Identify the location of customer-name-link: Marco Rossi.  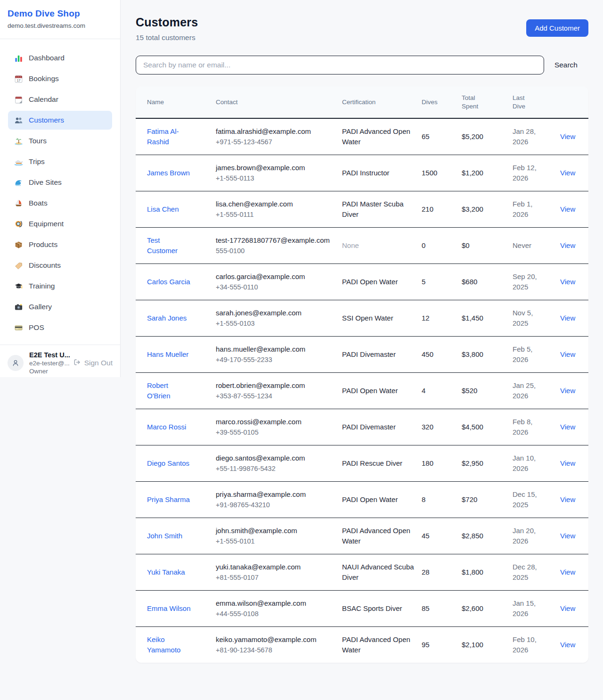
(167, 427).